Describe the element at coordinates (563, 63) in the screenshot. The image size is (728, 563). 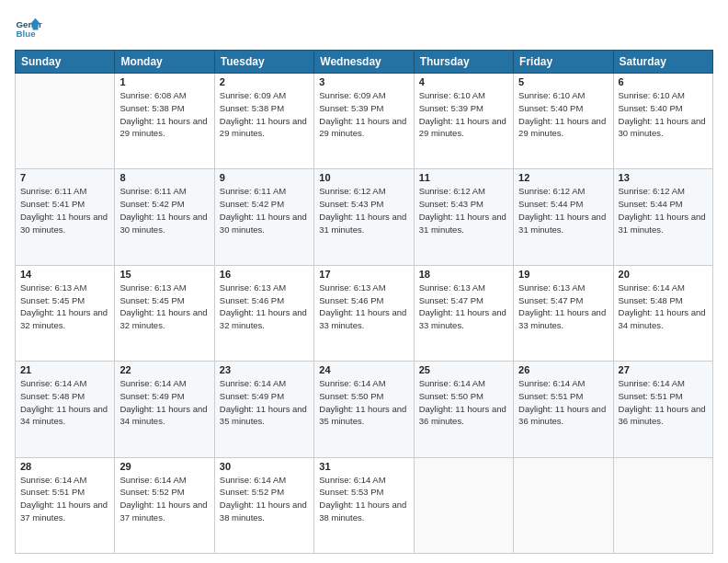
I see `weekday-header: Friday` at that location.